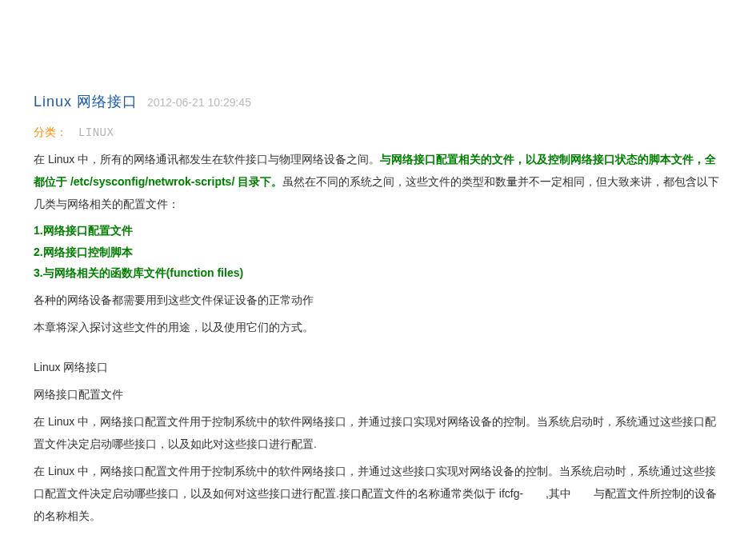 Image resolution: width=756 pixels, height=535 pixels. I want to click on paragraph-ethernet: 在所有的网络接口中，我们日常中最常用到的接口类型就是以太网接口。, so click(378, 533).